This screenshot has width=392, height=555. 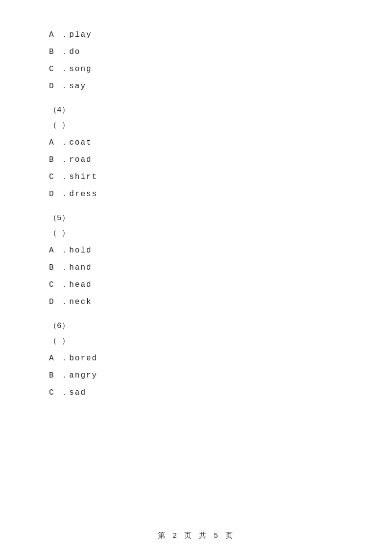 What do you see at coordinates (196, 60) in the screenshot?
I see `question-3-options: A ．play B ．do C ．song D ．say` at bounding box center [196, 60].